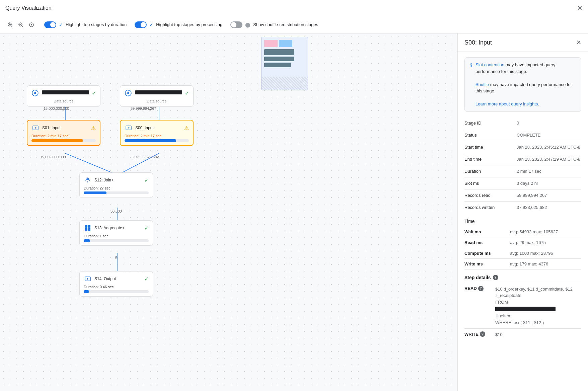 This screenshot has height=391, width=588. Describe the element at coordinates (118, 279) in the screenshot. I see `s14-title: S14: Output` at that location.